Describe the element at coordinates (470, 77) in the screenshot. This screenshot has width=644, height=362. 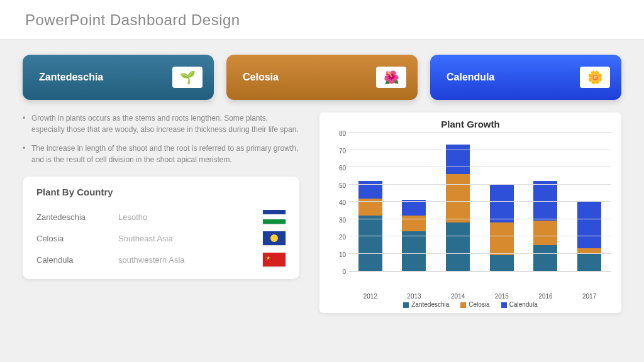
I see `card-label: Calendula` at that location.